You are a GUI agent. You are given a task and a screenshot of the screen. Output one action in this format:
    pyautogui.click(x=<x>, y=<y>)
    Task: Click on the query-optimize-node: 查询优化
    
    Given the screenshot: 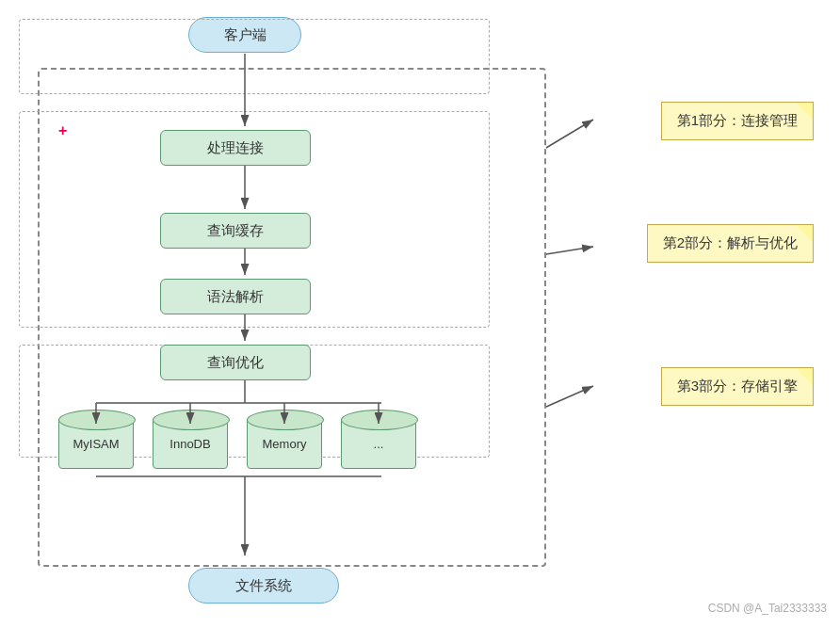 What is the action you would take?
    pyautogui.click(x=235, y=362)
    